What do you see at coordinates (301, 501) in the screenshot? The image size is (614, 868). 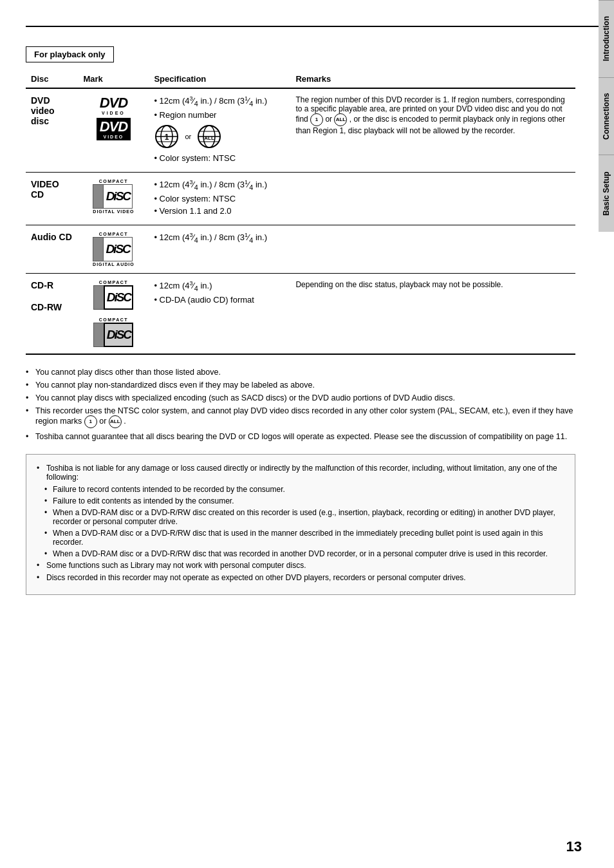 I see `legal-item: Failure to edit contents as intended by …` at bounding box center [301, 501].